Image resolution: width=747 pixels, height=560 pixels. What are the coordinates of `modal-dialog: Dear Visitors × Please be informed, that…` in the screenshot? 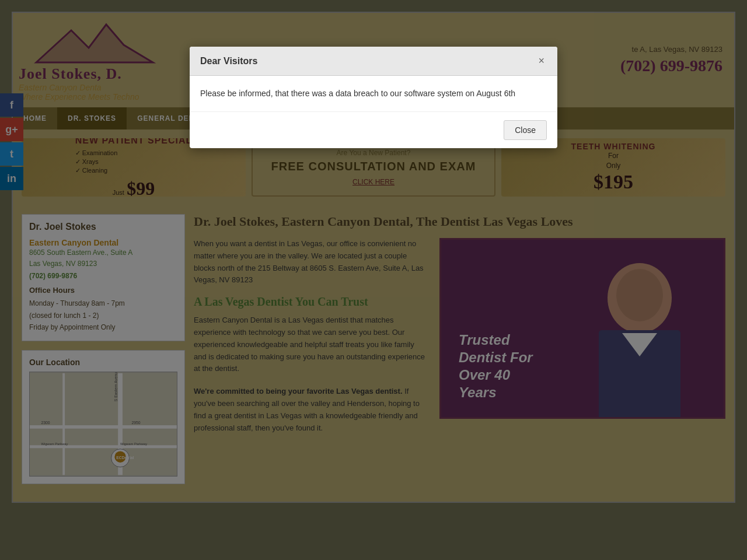 It's located at (374, 97).